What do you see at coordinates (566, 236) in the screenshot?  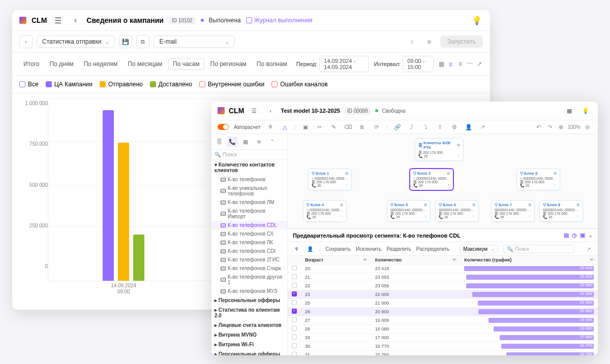 I see `chart-icon: ▤` at bounding box center [566, 236].